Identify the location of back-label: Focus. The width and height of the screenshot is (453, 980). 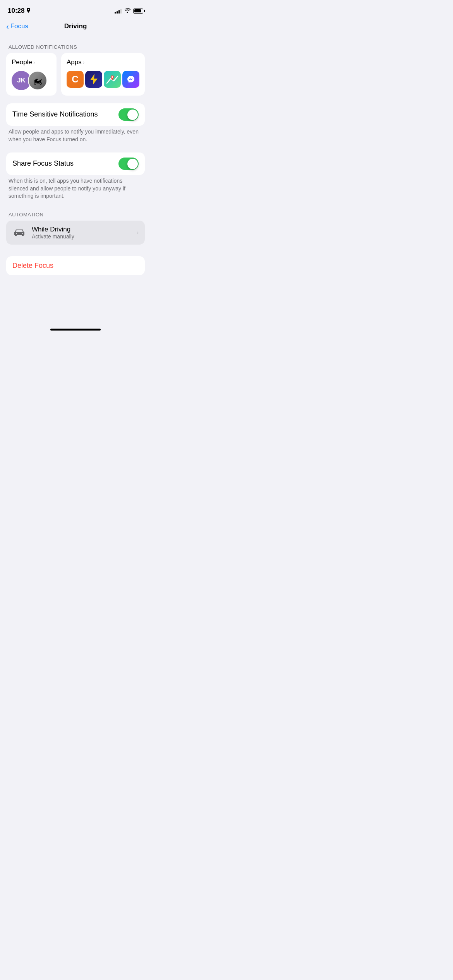
(19, 26).